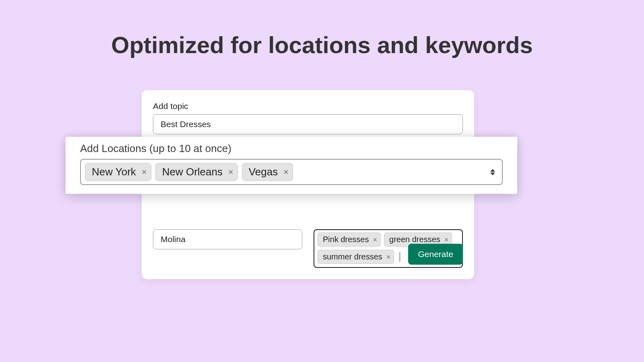 The height and width of the screenshot is (362, 644). What do you see at coordinates (228, 239) in the screenshot?
I see `brand-input` at bounding box center [228, 239].